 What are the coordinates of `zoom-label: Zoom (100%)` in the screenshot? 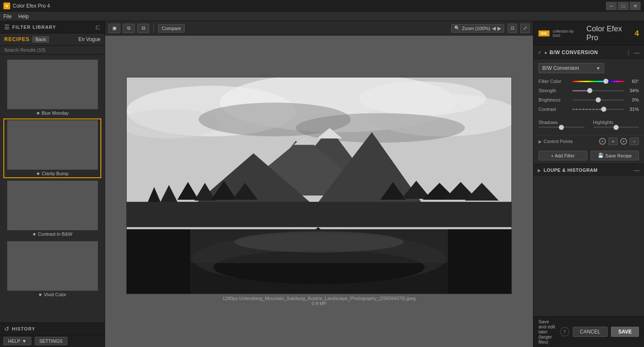 It's located at (476, 28).